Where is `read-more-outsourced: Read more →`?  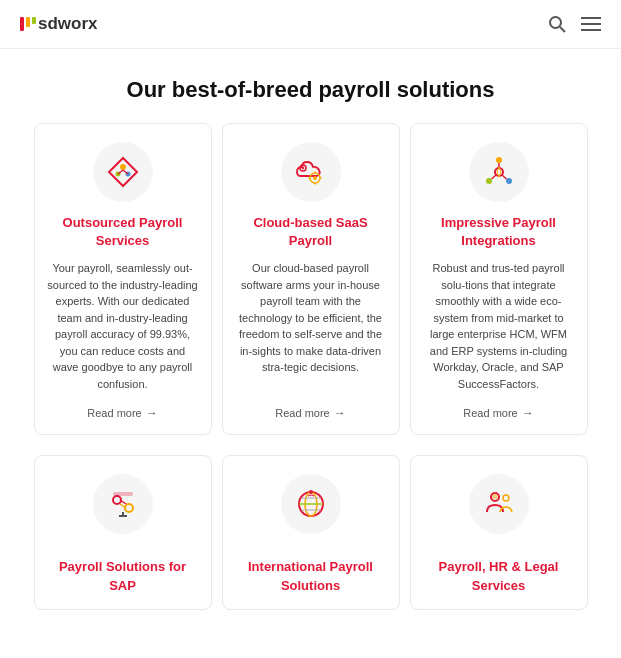 read-more-outsourced: Read more → is located at coordinates (122, 413).